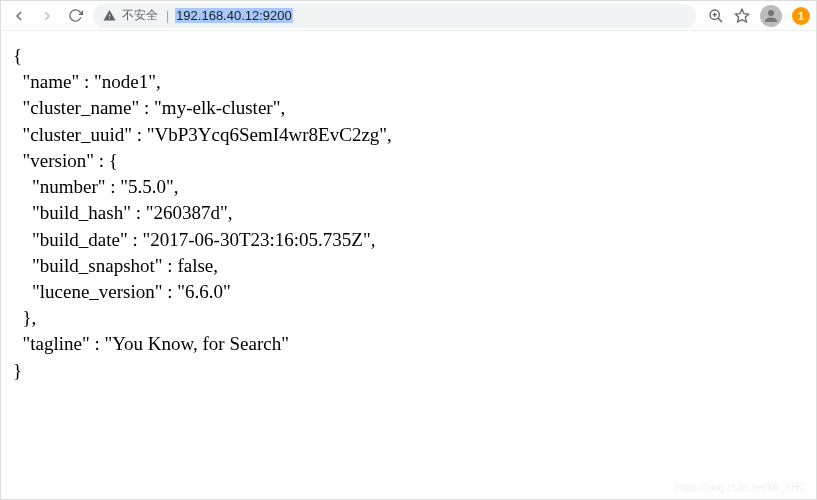 This screenshot has width=817, height=500. What do you see at coordinates (771, 16) in the screenshot?
I see `profile-avatar` at bounding box center [771, 16].